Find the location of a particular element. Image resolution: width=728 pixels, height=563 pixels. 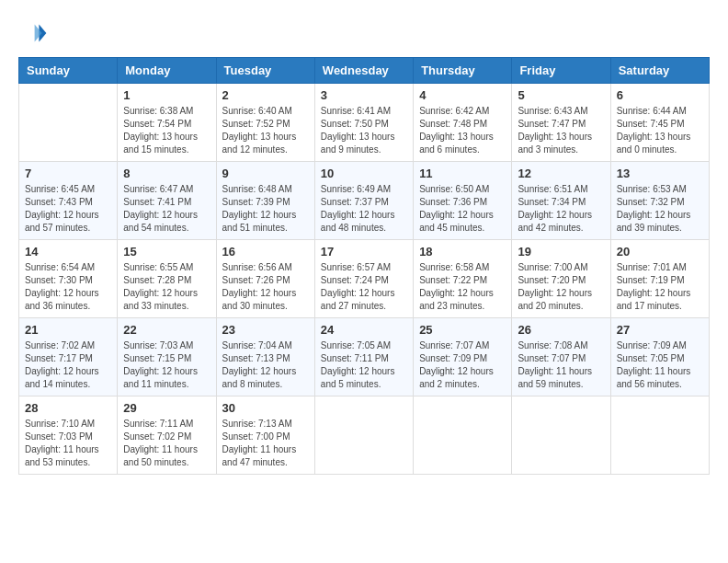

day-header-saturday: Saturday is located at coordinates (660, 71).